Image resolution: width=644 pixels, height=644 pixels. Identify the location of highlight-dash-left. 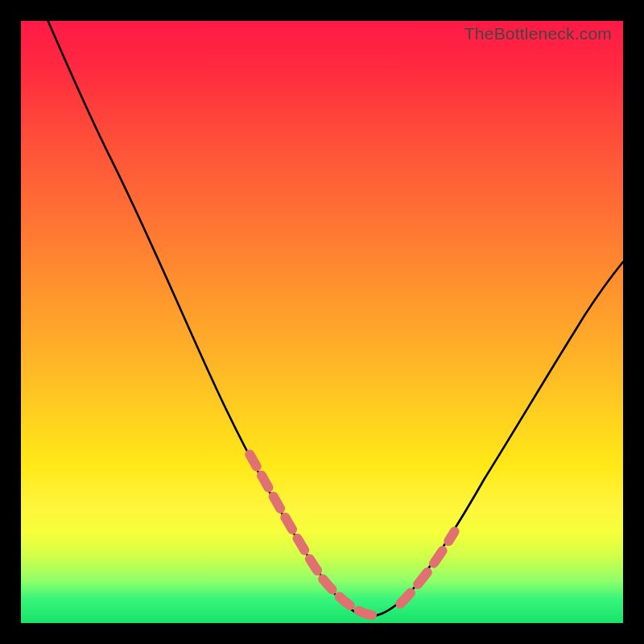
(311, 535).